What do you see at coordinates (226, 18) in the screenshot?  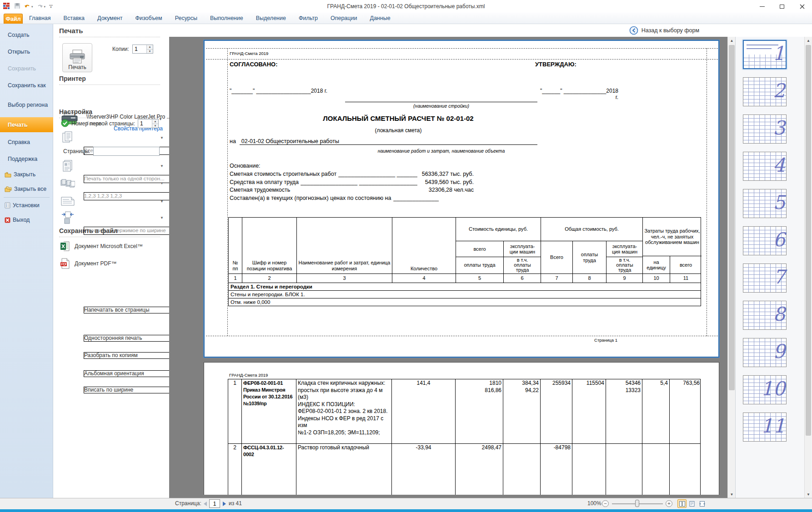 I see `tab-vypolnenie: Выполнение` at bounding box center [226, 18].